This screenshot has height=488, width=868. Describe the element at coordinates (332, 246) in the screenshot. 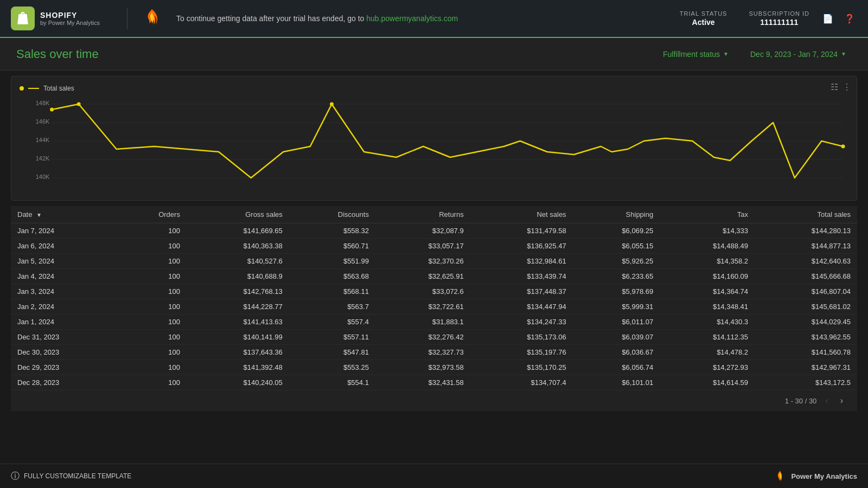

I see `table-cell: $560.71` at that location.